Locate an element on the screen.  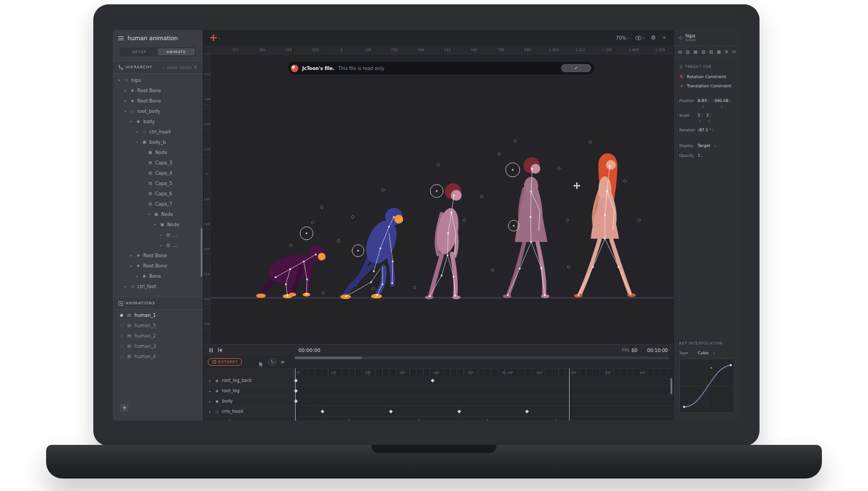
tree-item-root_body: ▾◇root_body is located at coordinates (158, 111).